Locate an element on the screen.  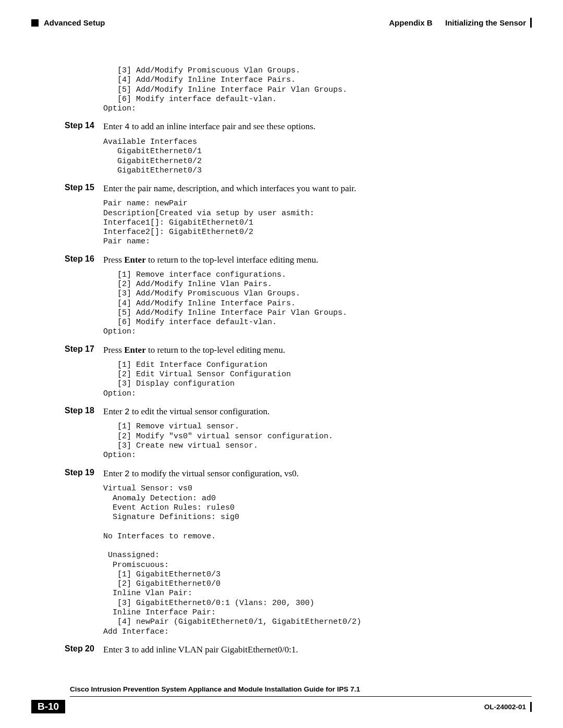
footer-bar-icon is located at coordinates (531, 707).